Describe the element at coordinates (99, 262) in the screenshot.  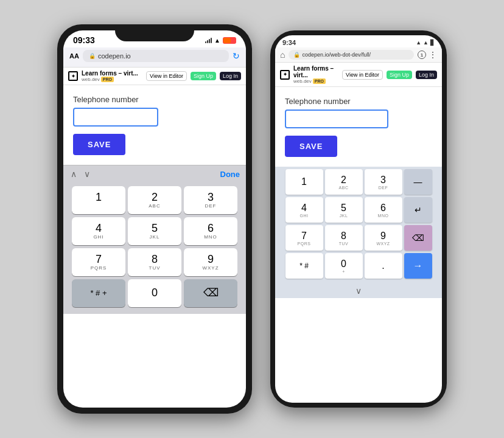
I see `key-7: 7 PQRS` at that location.